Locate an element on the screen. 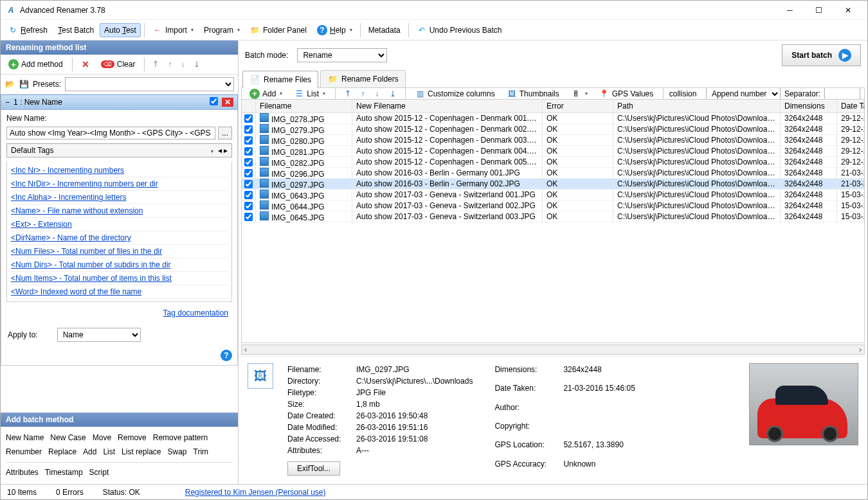 Image resolution: width=868 pixels, height=500 pixels. horizontal-scrollbar: ‹› is located at coordinates (553, 350).